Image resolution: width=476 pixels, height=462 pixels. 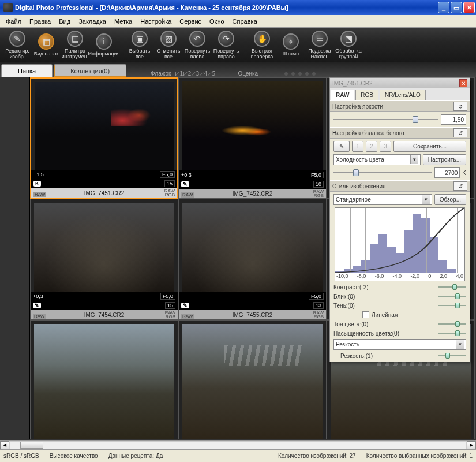 I want to click on wb-preset-select: Холодность цвета ▼, so click(x=377, y=159).